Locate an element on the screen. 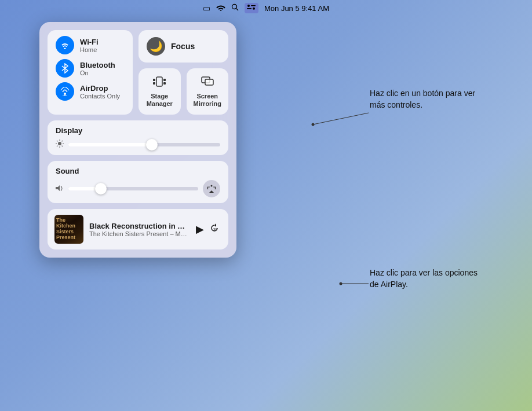 This screenshot has width=532, height=411. volume-thumb is located at coordinates (101, 189).